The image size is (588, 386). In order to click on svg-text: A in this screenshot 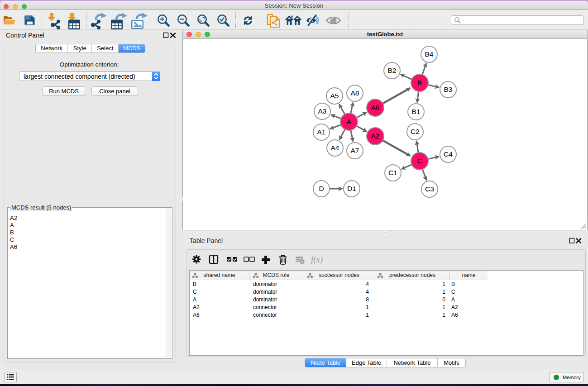, I will do `click(349, 121)`.